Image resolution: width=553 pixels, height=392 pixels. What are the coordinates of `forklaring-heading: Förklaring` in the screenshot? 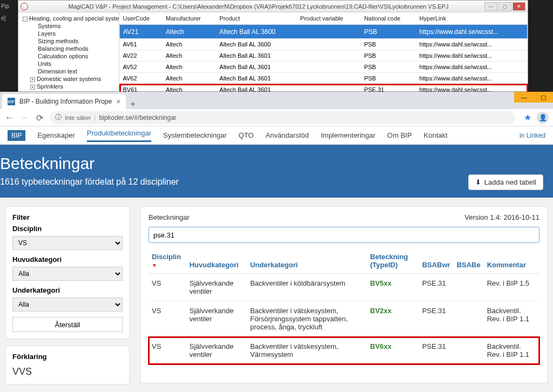 It's located at (68, 356).